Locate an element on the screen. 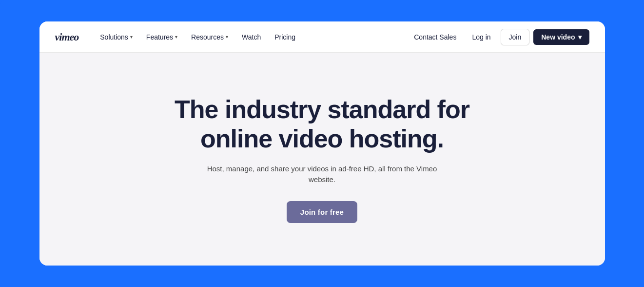 The width and height of the screenshot is (644, 287). log-in-link: Log in is located at coordinates (481, 37).